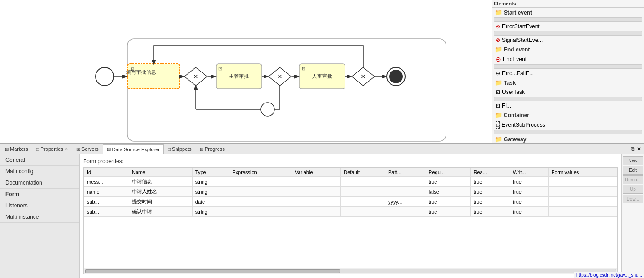 This screenshot has height=278, width=644. I want to click on scrollbar-thumb, so click(213, 271).